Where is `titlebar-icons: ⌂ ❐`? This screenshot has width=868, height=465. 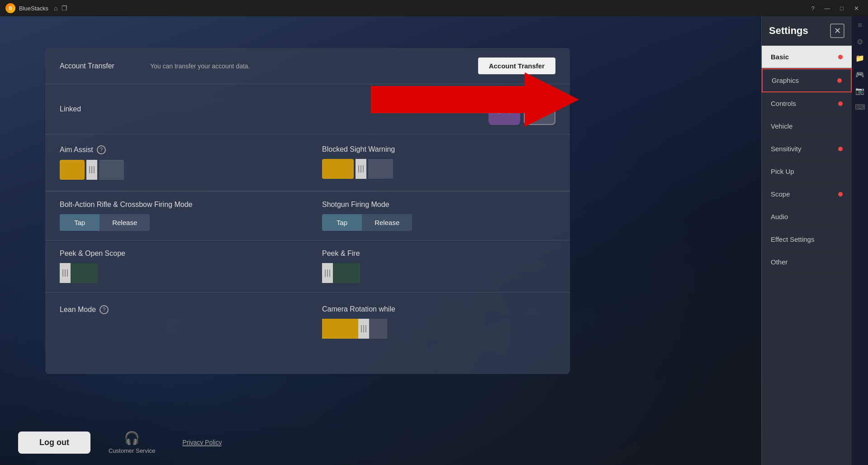 titlebar-icons: ⌂ ❐ is located at coordinates (61, 8).